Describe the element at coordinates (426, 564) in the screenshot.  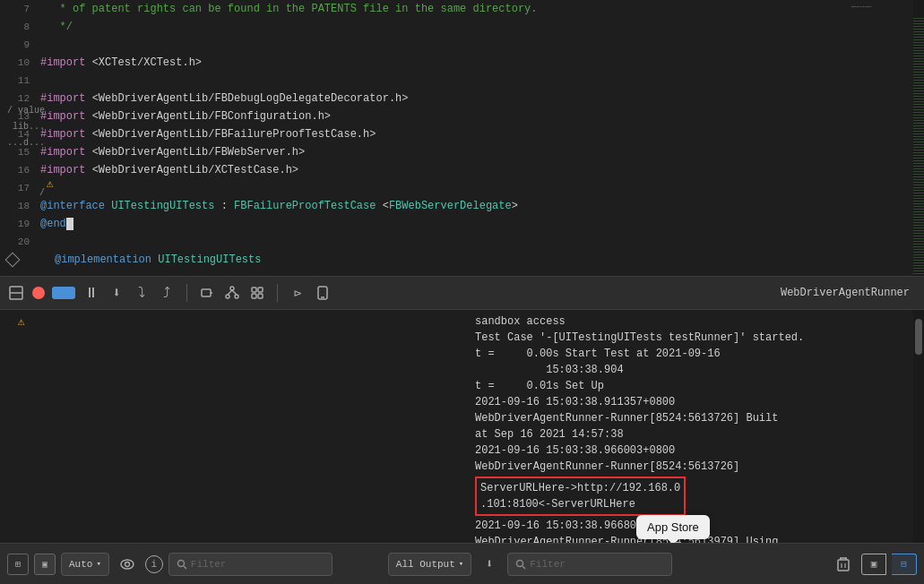
I see `all-output-label: All Output` at that location.